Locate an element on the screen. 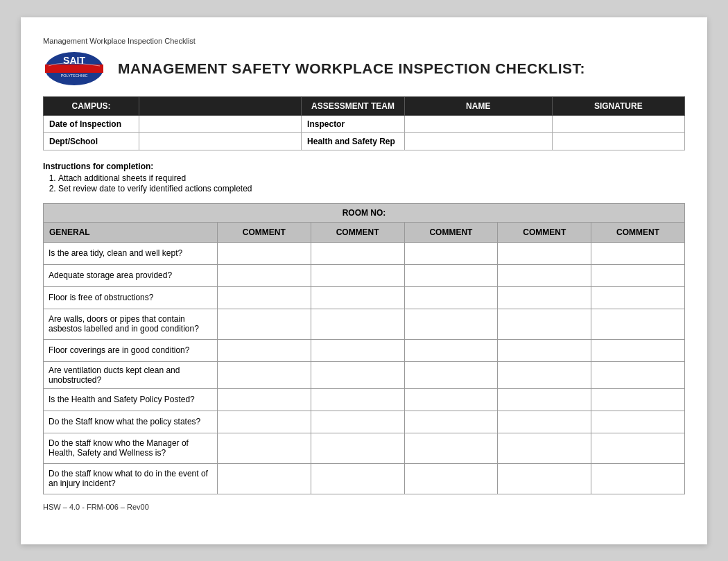 This screenshot has height=561, width=728. sig-inspector is located at coordinates (618, 123).